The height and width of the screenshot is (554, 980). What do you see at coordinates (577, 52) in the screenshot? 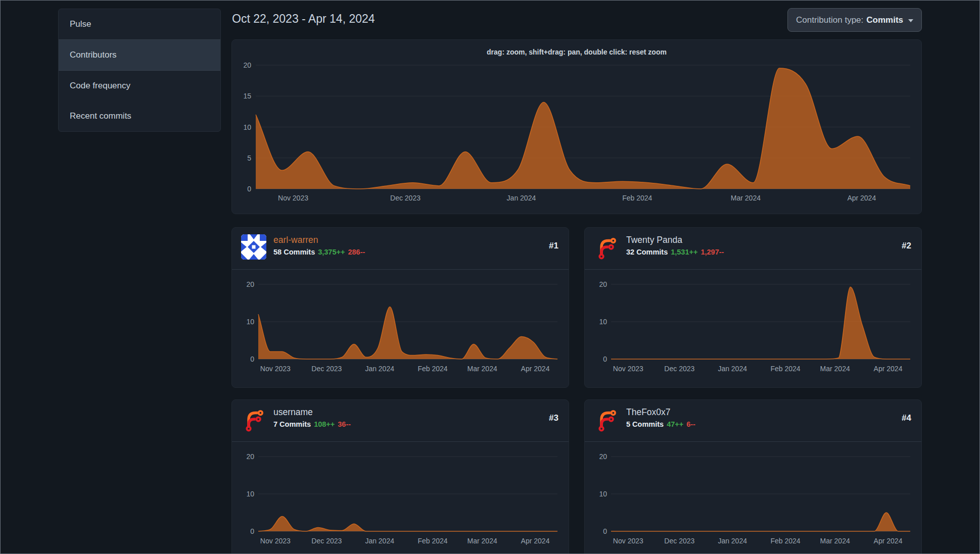
I see `zoom-hint: drag: zoom, shift+drag: pan, double clic…` at bounding box center [577, 52].